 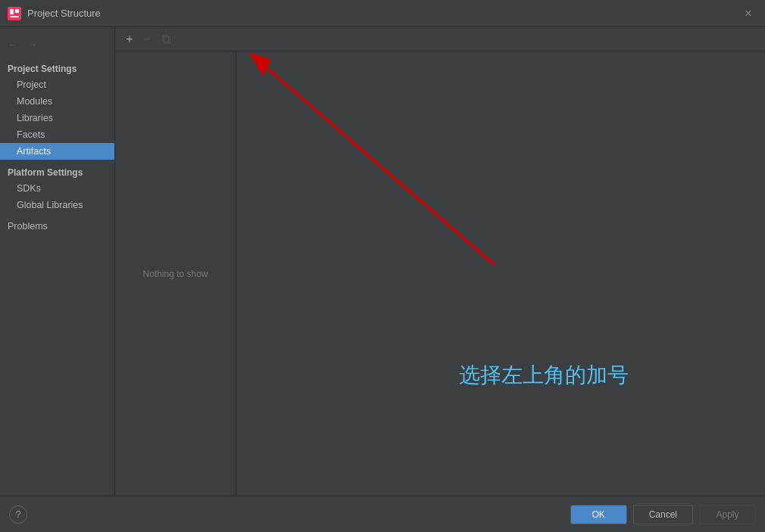 I want to click on platform-settings-label: Platform Settings, so click(x=58, y=170).